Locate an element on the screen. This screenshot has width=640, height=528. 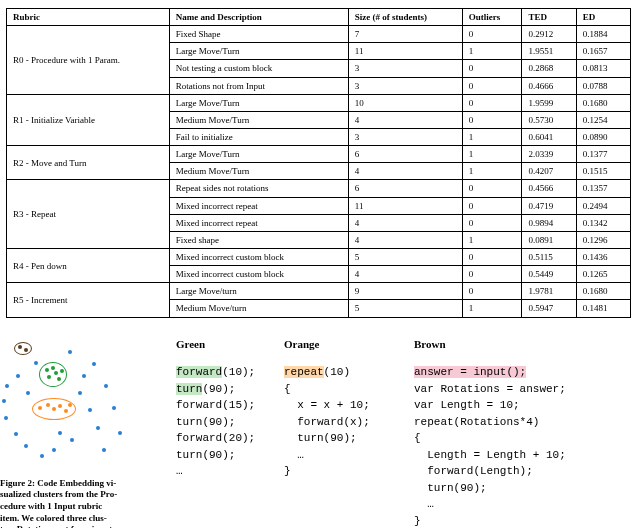
cell-size: 11 is located at coordinates (405, 52).